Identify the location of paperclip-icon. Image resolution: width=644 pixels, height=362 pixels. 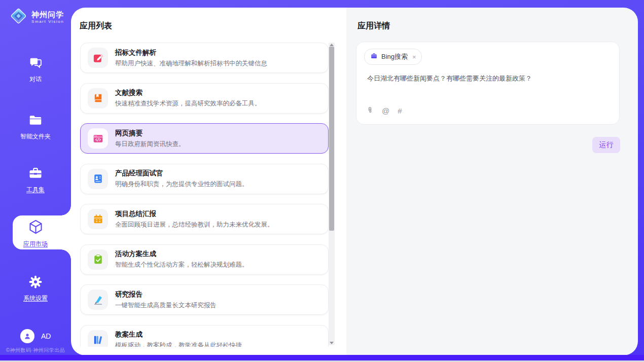
(370, 111).